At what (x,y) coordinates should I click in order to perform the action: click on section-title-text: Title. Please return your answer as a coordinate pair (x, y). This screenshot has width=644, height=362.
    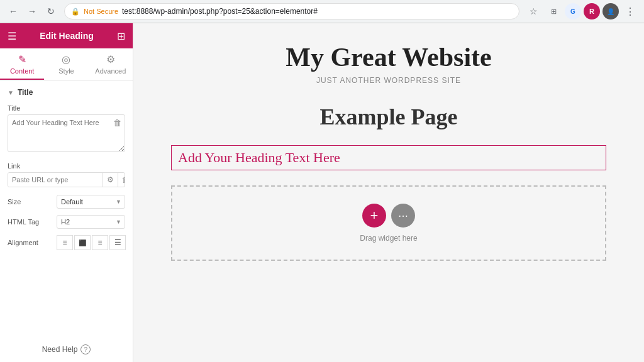
    Looking at the image, I should click on (25, 92).